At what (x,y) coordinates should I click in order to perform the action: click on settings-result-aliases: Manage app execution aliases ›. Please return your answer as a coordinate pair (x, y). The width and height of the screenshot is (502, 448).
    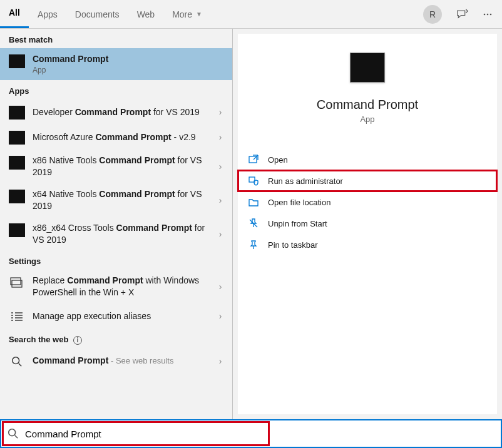
    Looking at the image, I should click on (116, 316).